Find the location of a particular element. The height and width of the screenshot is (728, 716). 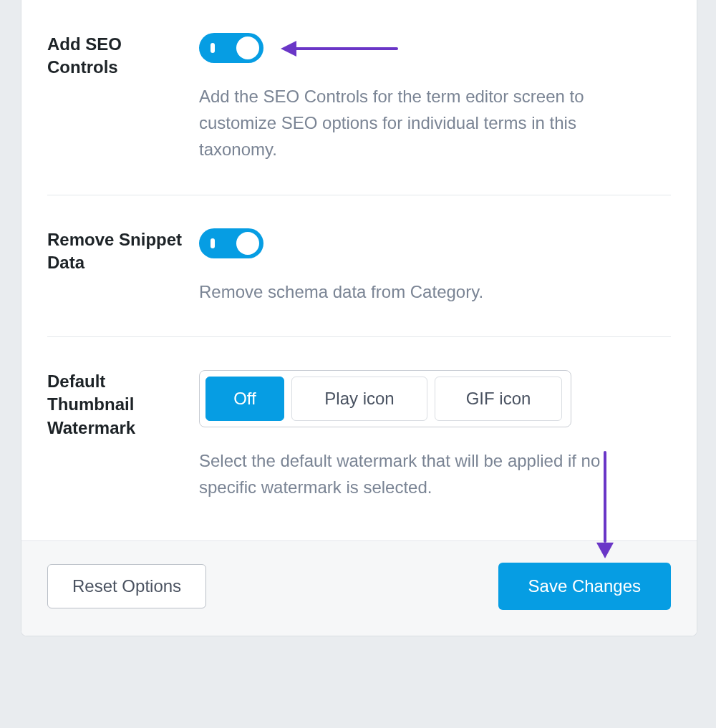

segmented-watermark: Off Play icon GIF icon is located at coordinates (385, 399).